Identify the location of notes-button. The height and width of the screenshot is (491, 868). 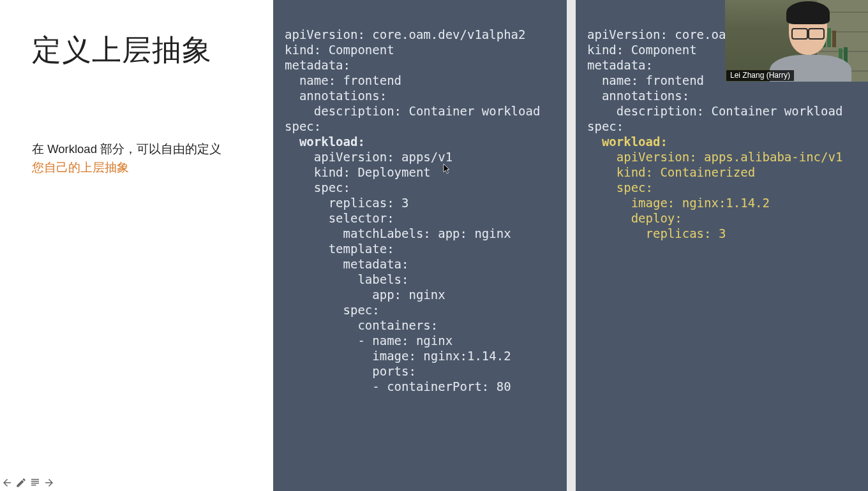
(35, 483).